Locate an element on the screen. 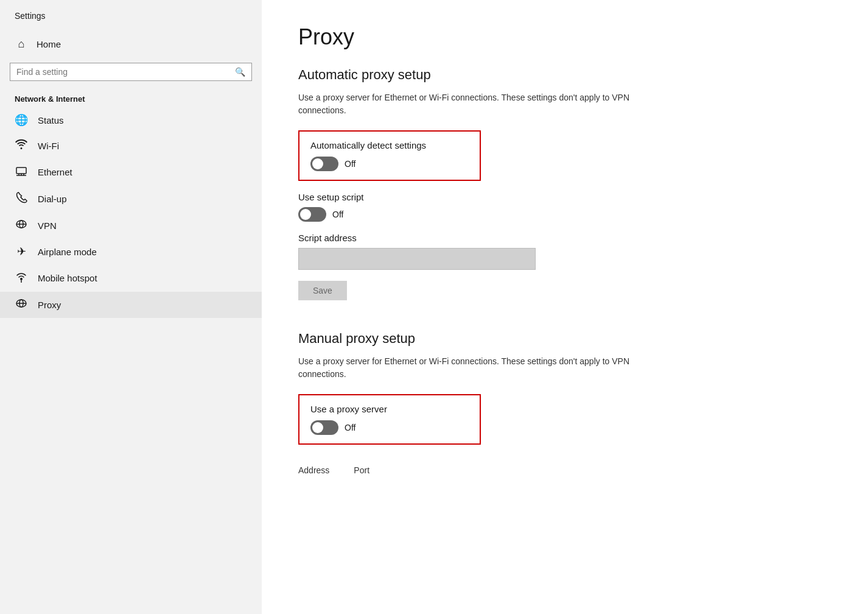 The image size is (868, 614). hotspot-icon is located at coordinates (21, 278).